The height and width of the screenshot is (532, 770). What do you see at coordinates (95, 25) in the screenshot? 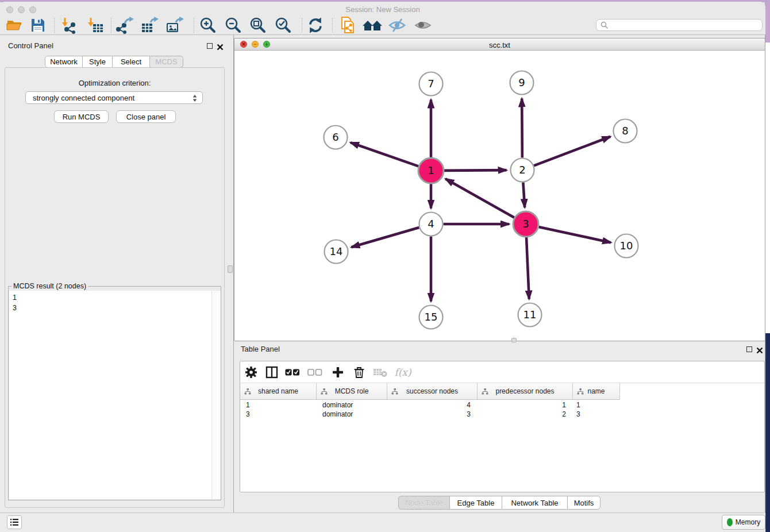
I see `import-table-icon` at bounding box center [95, 25].